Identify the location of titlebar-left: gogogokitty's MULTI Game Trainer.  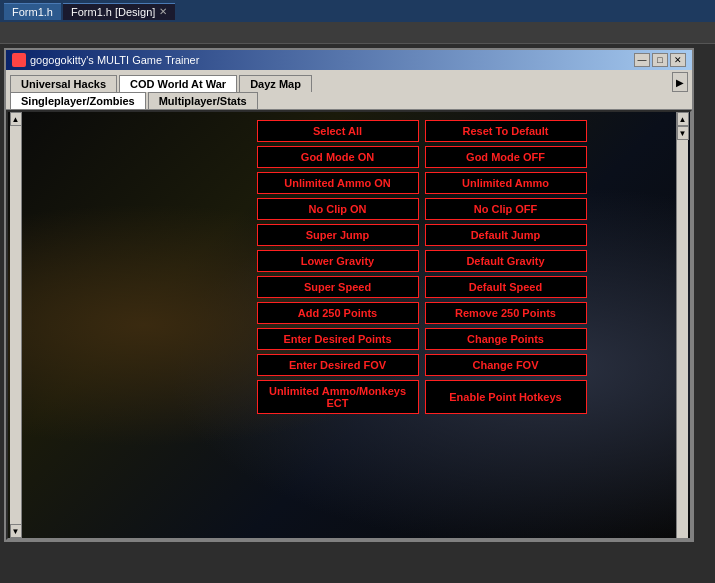
(106, 60).